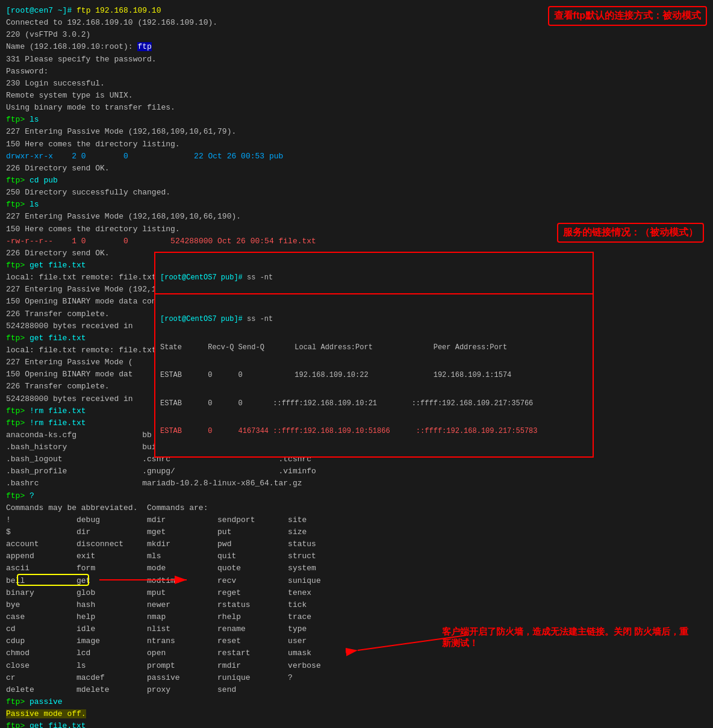  I want to click on line-4: Name (192.168.109.10:root): ftp, so click(356, 47).